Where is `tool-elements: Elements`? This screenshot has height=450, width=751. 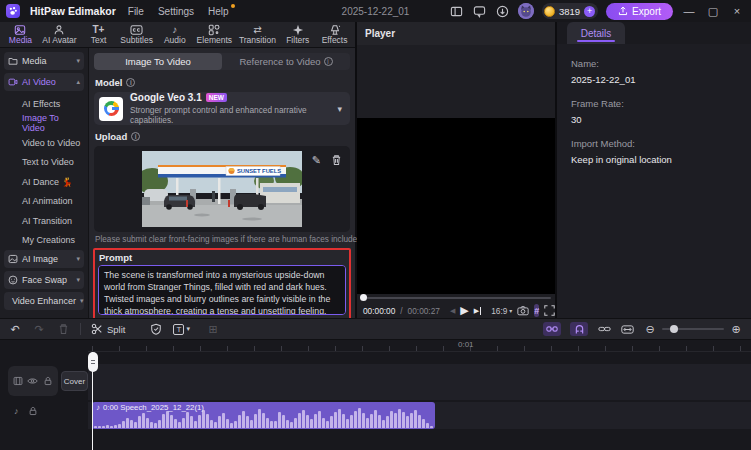 tool-elements: Elements is located at coordinates (214, 34).